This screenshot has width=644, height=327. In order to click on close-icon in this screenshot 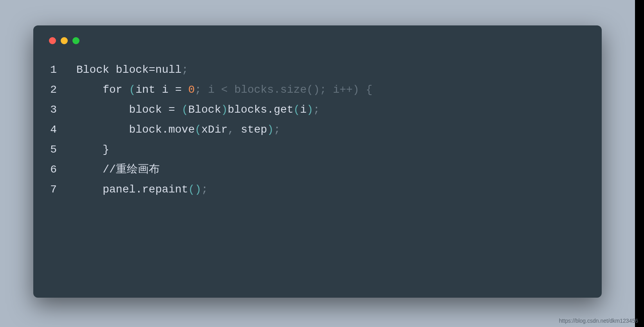, I will do `click(52, 41)`.